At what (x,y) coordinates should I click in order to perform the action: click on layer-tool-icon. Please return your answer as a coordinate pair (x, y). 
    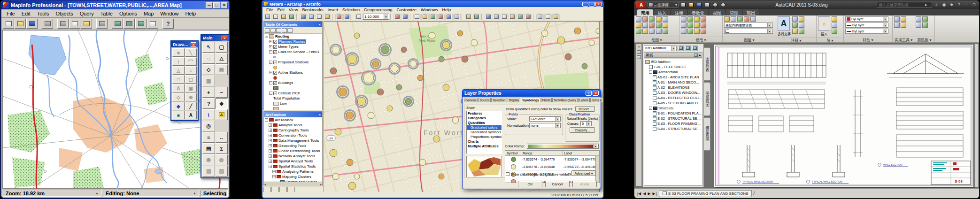
    Looking at the image, I should click on (747, 19).